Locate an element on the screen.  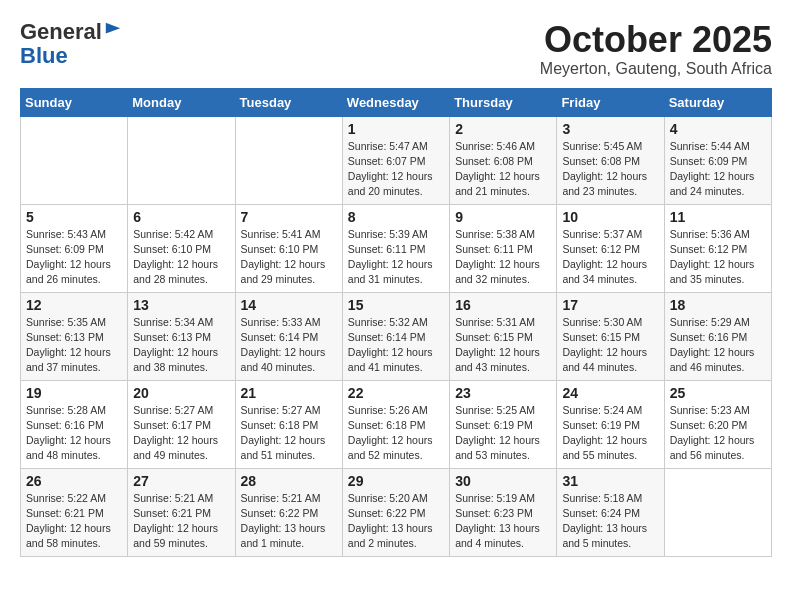
calendar-cell: 21Sunrise: 5:27 AMSunset: 6:18 PMDayligh… is located at coordinates (288, 424).